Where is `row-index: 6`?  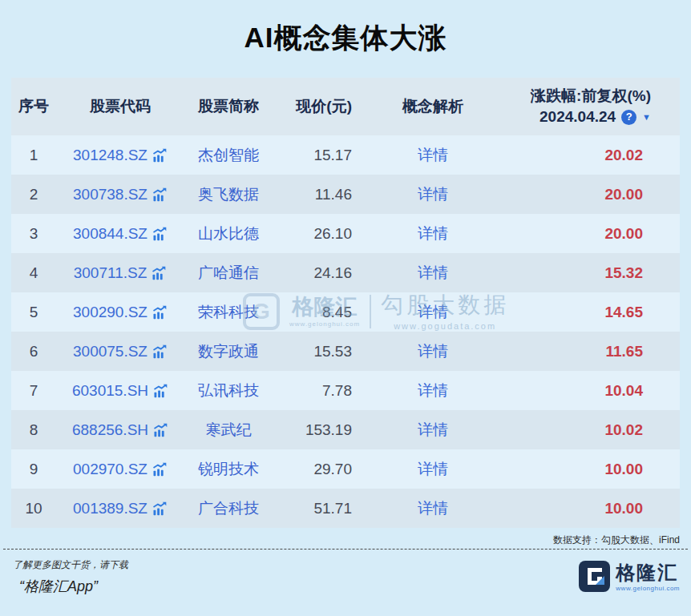
row-index: 6 is located at coordinates (34, 352).